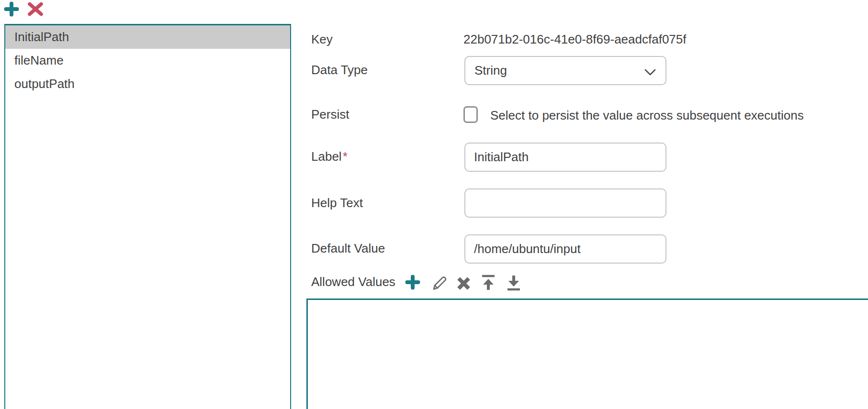  I want to click on persist-checkbox, so click(471, 115).